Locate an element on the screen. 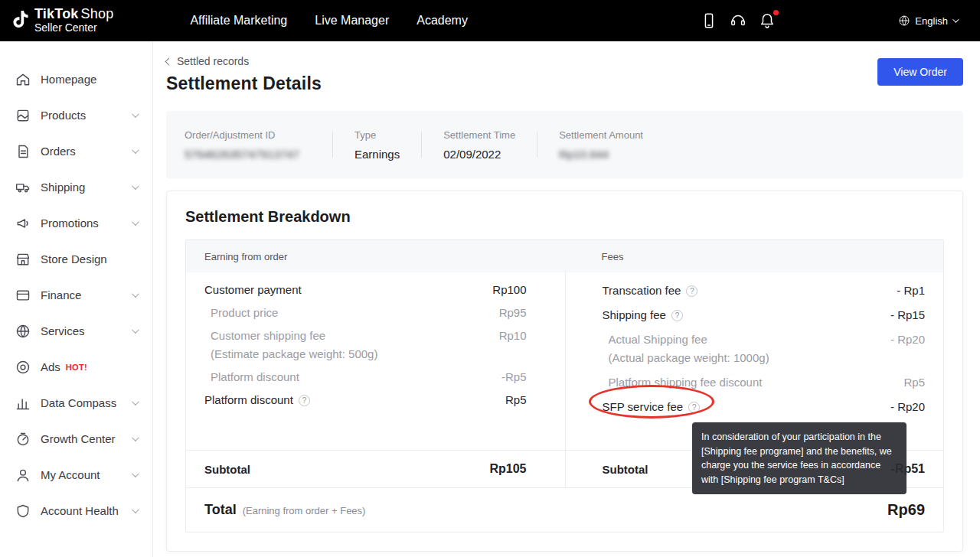 The image size is (980, 557). sidebar-item-services: Services is located at coordinates (77, 331).